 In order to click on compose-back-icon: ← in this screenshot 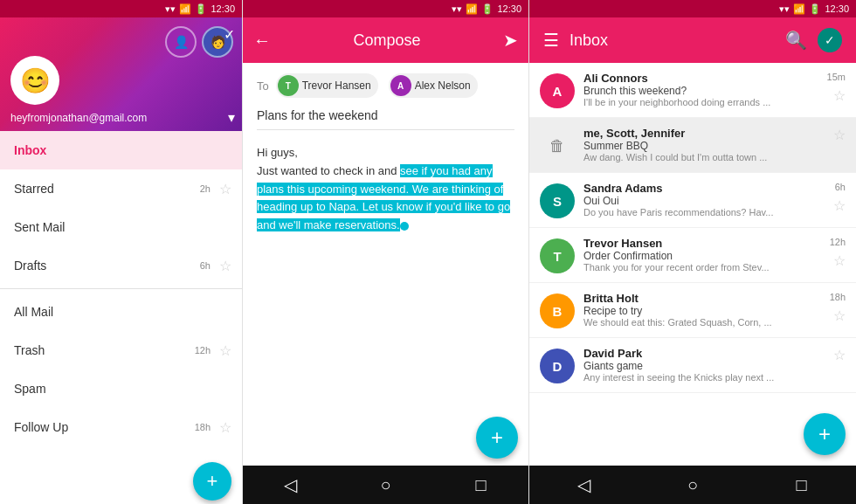, I will do `click(262, 40)`.